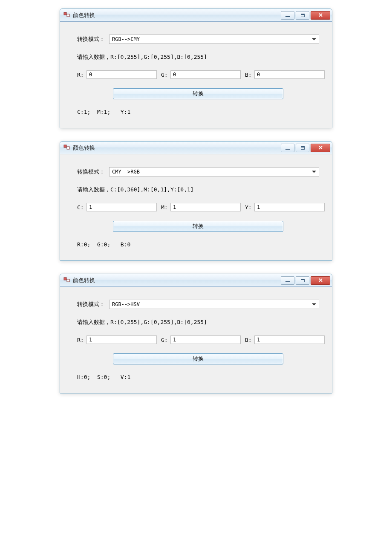 The image size is (392, 555). What do you see at coordinates (135, 190) in the screenshot?
I see `input-hint: 请输入数据，C:[0,360],M:[0,1],Y:[0,1]` at bounding box center [135, 190].